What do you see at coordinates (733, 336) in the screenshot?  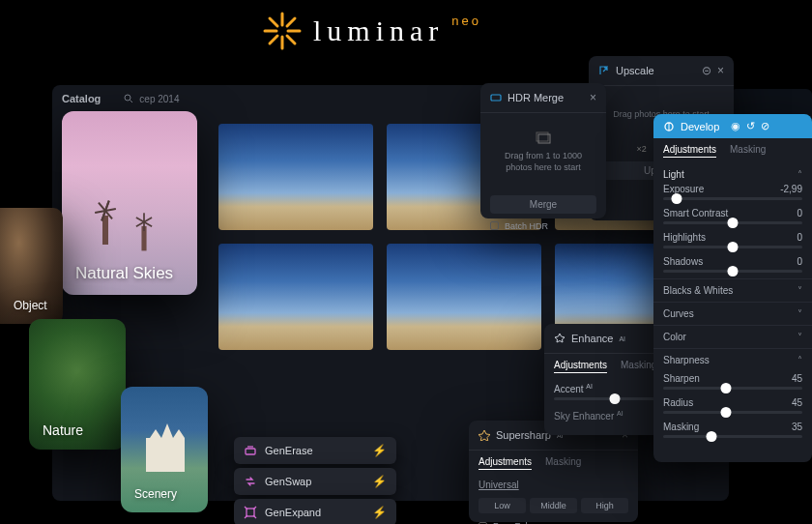 I see `group-color: Color˅` at bounding box center [733, 336].